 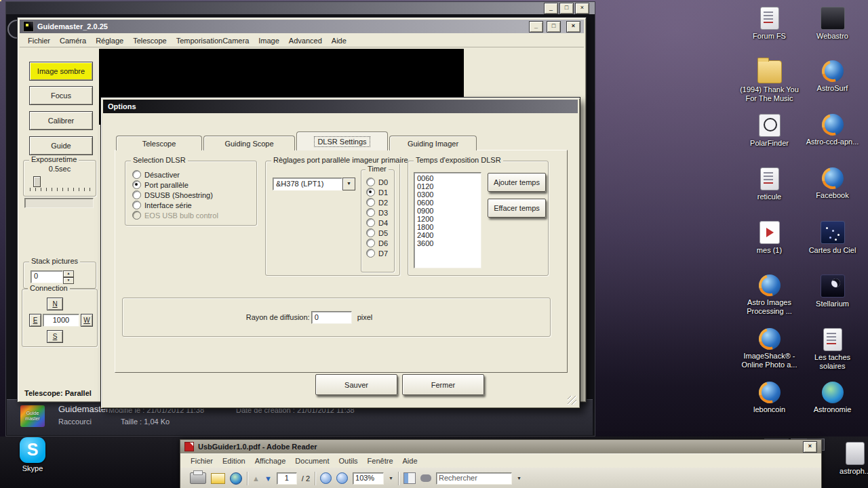 What do you see at coordinates (448, 220) in the screenshot?
I see `exposure-times-listbox: 0060 0120 0300 0600 0900 1200 1800 2400 …` at bounding box center [448, 220].